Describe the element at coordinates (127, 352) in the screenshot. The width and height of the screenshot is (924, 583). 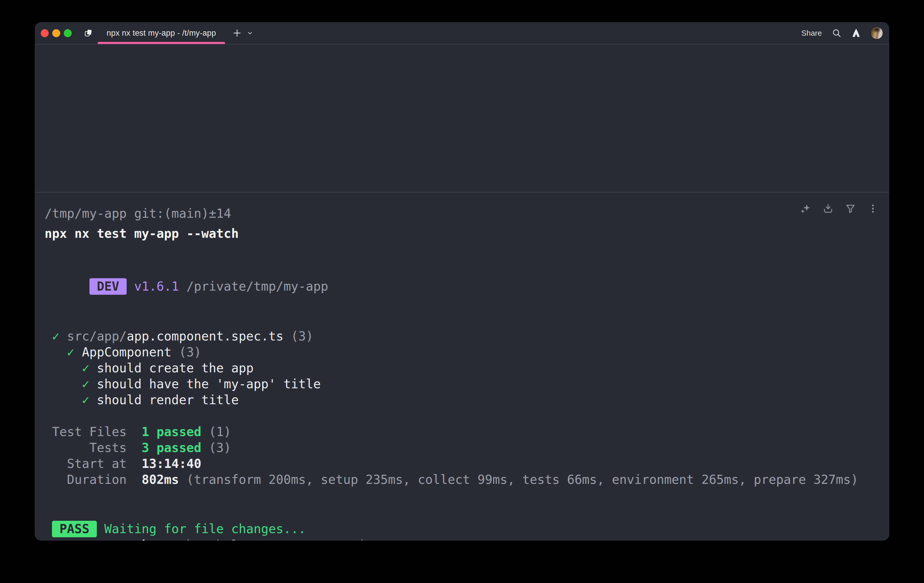
I see `test-suite-name: AppComponent` at that location.